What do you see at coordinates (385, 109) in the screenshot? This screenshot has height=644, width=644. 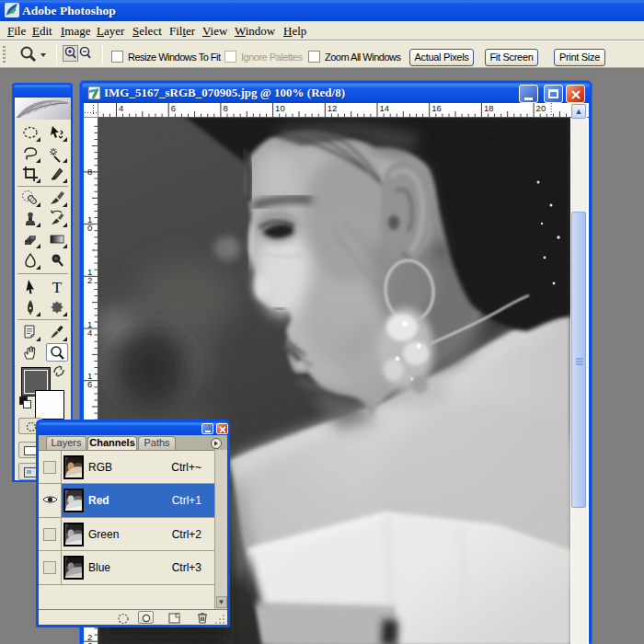 I see `svg-text: 14` at bounding box center [385, 109].